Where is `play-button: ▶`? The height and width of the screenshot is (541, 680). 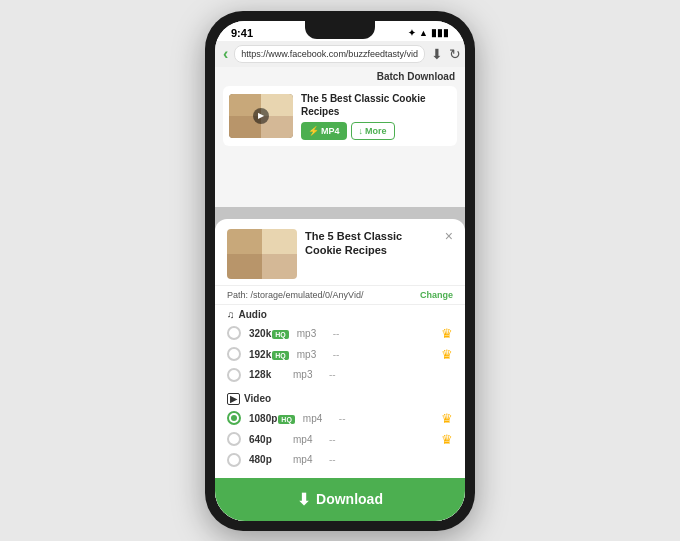 play-button: ▶ is located at coordinates (261, 116).